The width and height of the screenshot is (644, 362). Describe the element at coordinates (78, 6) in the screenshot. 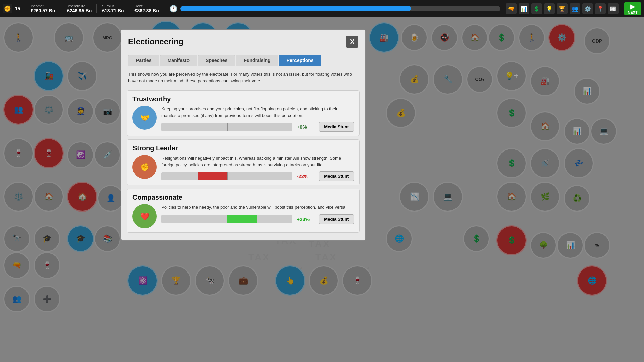

I see `expenditure-label: Expenditure:` at that location.